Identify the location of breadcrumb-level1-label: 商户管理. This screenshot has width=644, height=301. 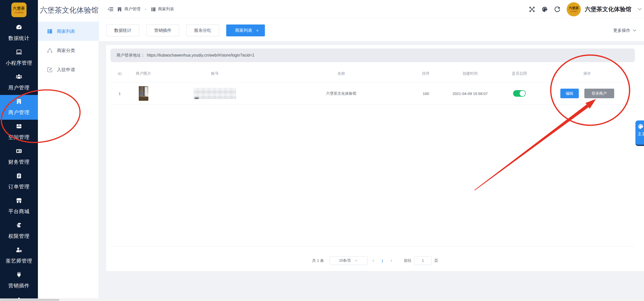
(132, 9).